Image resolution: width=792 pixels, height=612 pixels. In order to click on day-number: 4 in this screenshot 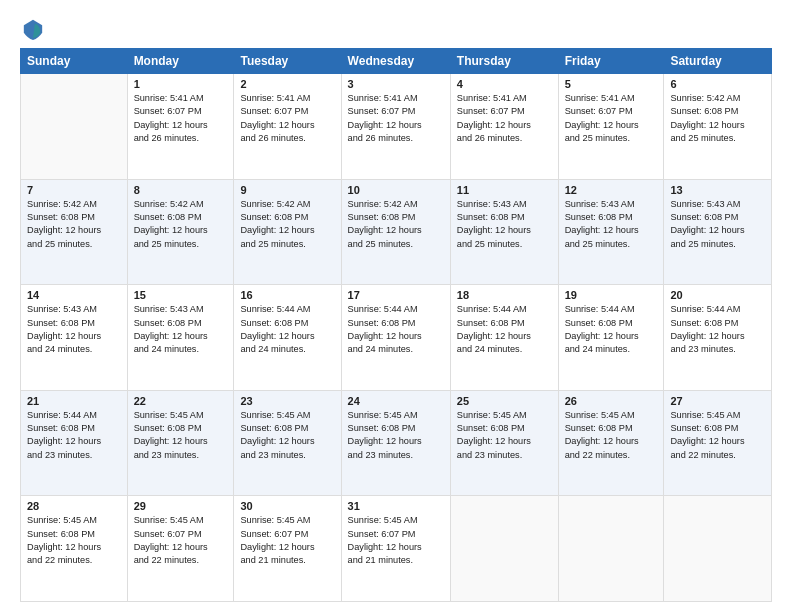, I will do `click(504, 84)`.